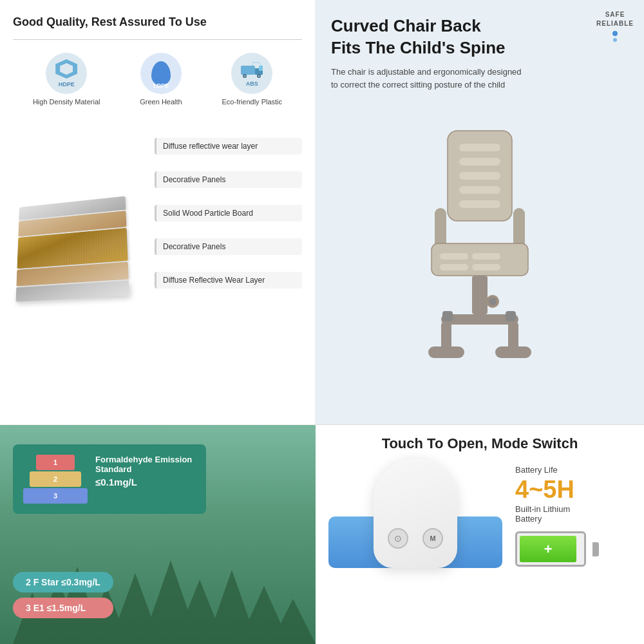 The image size is (644, 644). Describe the element at coordinates (480, 37) in the screenshot. I see `chair-title: Curved Chair Back Fits The Child's Spine` at that location.